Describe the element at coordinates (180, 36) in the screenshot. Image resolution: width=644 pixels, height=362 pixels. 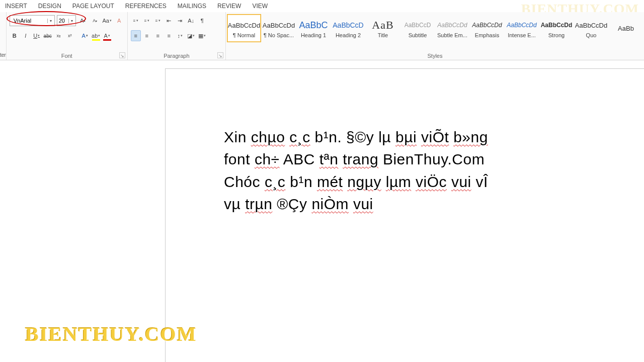
I see `line-spacing-button: ↕▾` at that location.